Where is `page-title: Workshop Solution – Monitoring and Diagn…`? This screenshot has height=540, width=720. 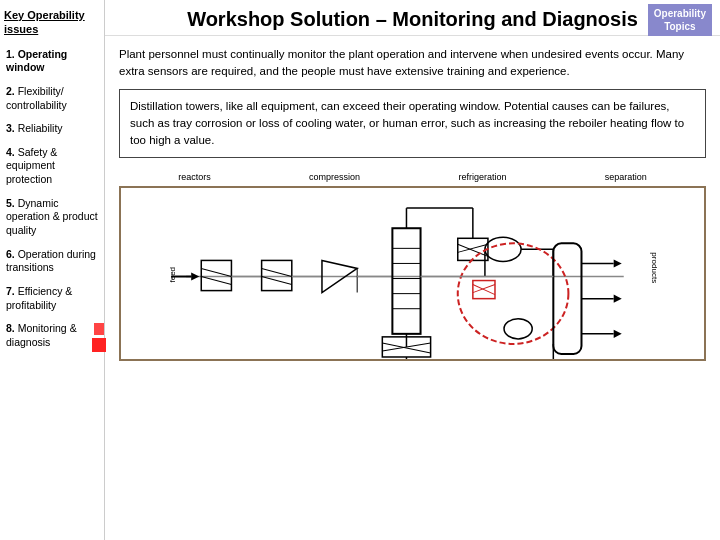 page-title: Workshop Solution – Monitoring and Diagn… is located at coordinates (412, 20).